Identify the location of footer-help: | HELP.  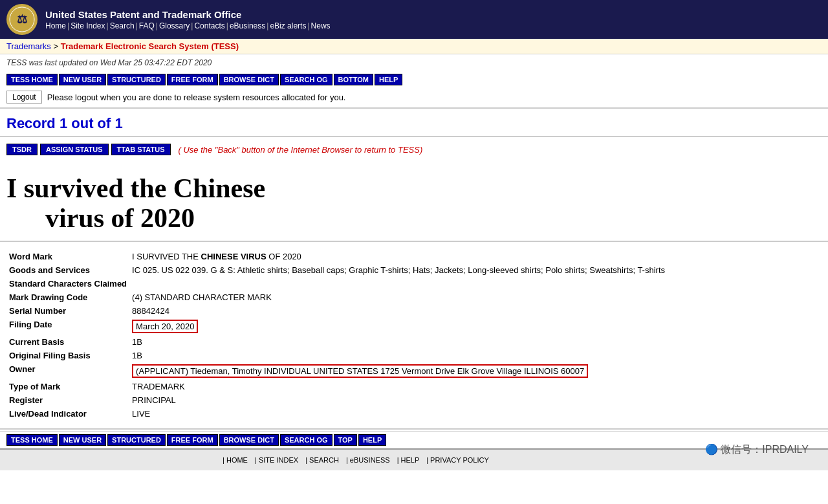
(409, 460).